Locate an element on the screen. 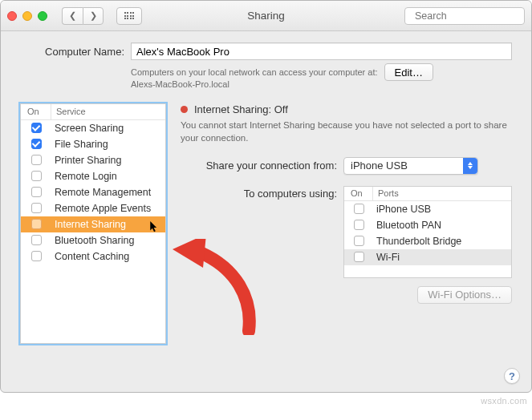  port-label: Wi-Fi is located at coordinates (442, 257).